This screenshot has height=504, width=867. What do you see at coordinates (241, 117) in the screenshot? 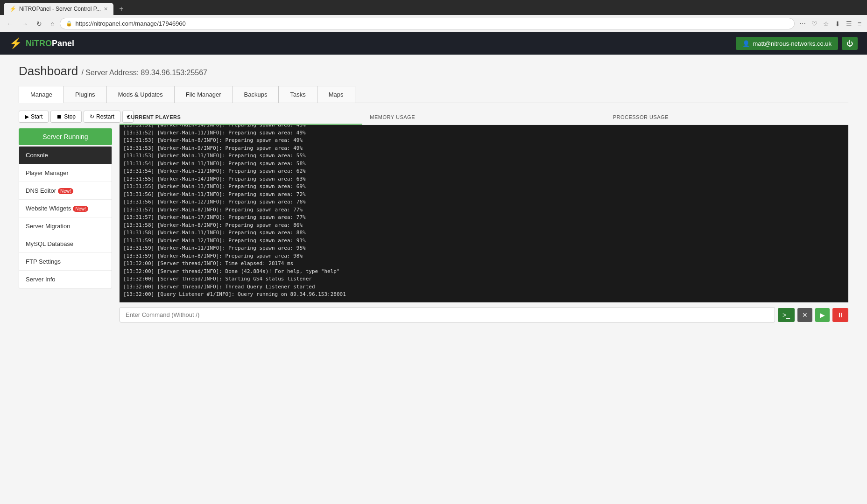
I see `stat-label: CURRENT PLAYERS` at bounding box center [241, 117].